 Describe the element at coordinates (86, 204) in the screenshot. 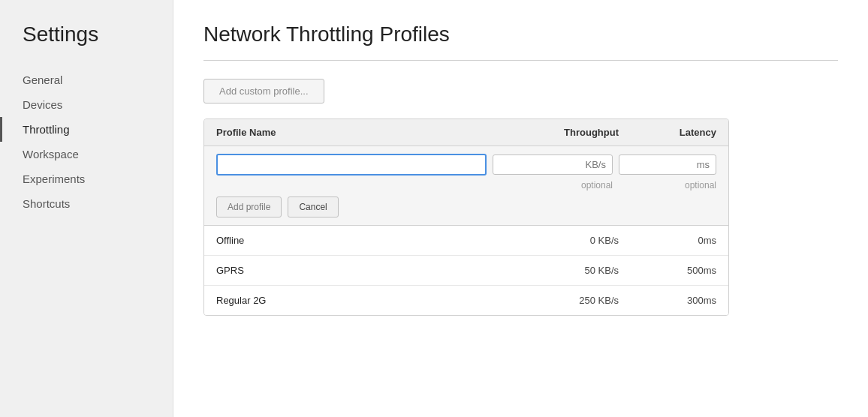

I see `sidebar-item-shortcuts: Shortcuts` at that location.